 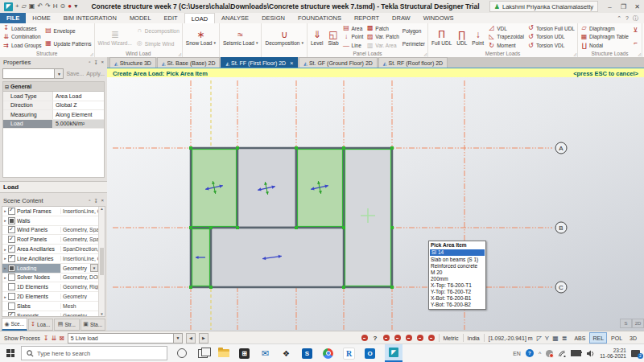 I want to click on slab-panel, so click(x=277, y=257).